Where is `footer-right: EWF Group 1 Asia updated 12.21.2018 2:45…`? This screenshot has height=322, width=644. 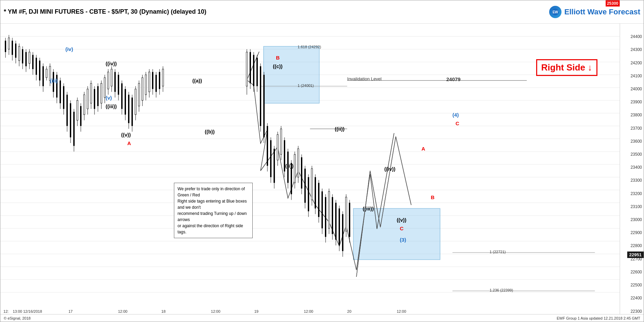
footer-right: EWF Group 1 Asia updated 12.21.2018 2:45… is located at coordinates (598, 318).